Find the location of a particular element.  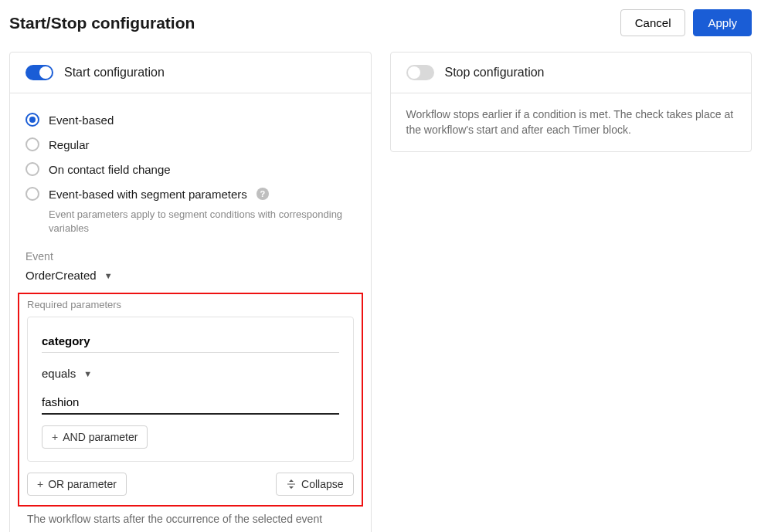

start-footnote: The workflow starts after the occurrence… is located at coordinates (190, 519).